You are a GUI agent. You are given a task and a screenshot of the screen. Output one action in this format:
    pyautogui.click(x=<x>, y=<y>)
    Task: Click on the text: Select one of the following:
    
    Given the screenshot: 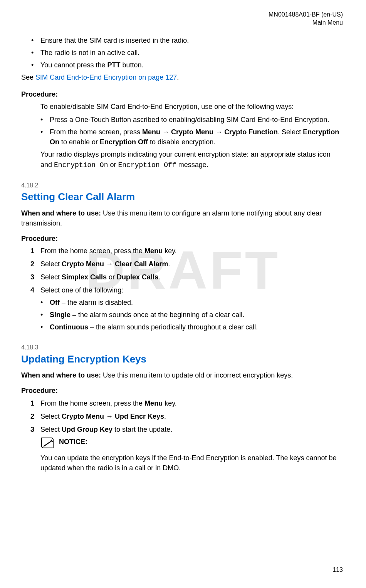 What is the action you would take?
    pyautogui.click(x=82, y=290)
    